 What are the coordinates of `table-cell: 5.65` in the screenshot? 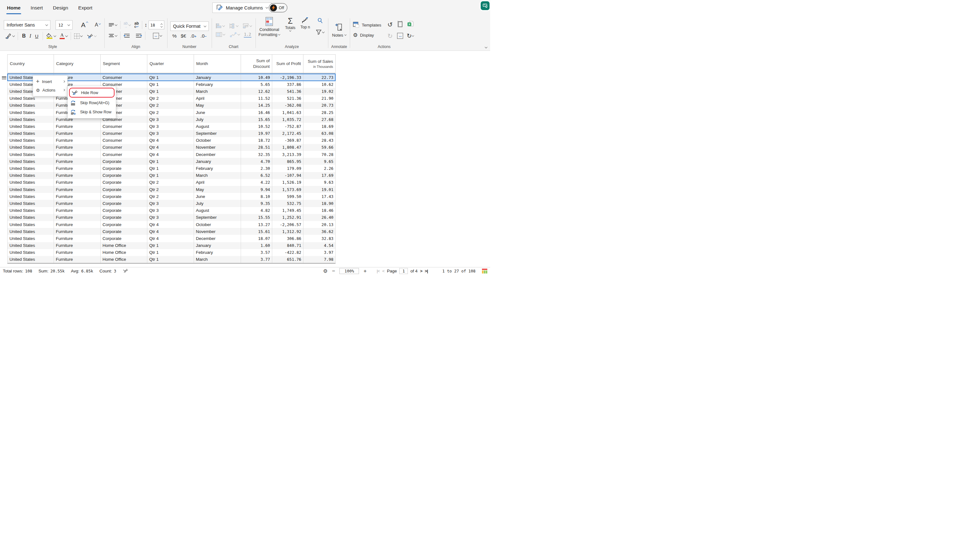 It's located at (256, 85).